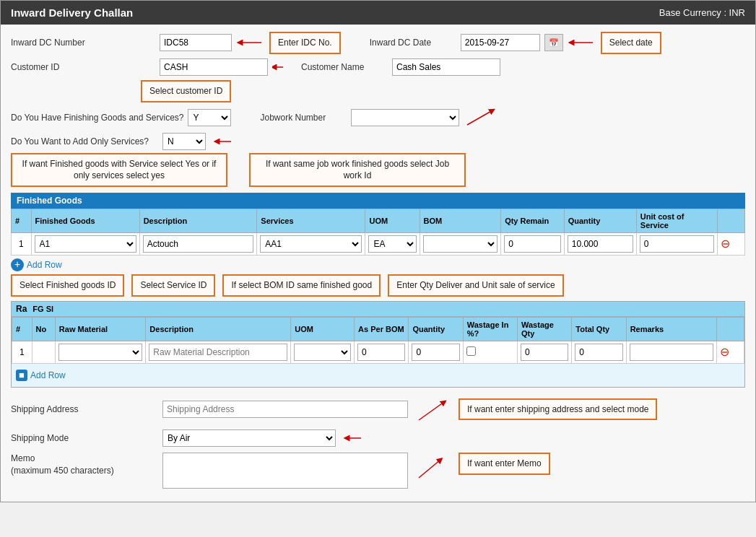  Describe the element at coordinates (600, 244) in the screenshot. I see `fg-row-quantity` at that location.